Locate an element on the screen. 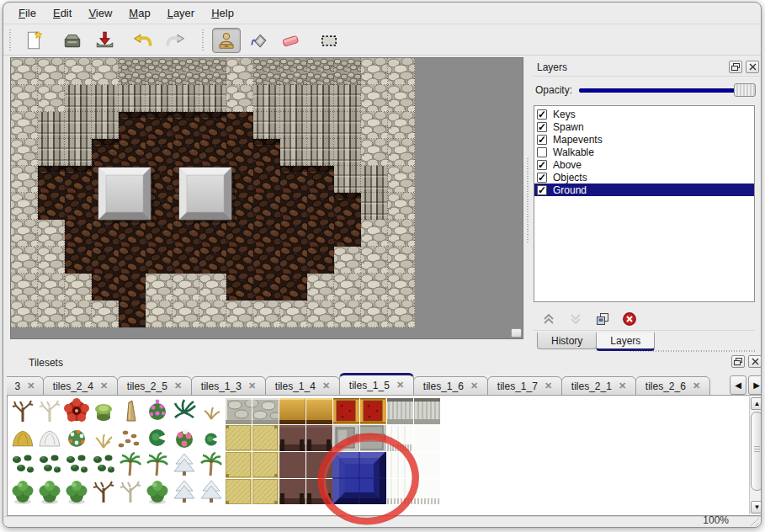 This screenshot has height=532, width=765. open-button is located at coordinates (72, 40).